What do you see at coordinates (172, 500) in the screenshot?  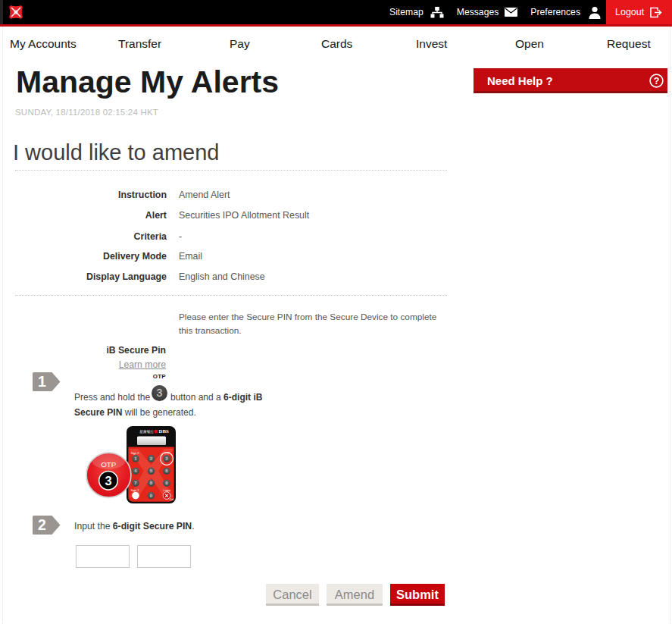 I see `svg-text: Del` at bounding box center [172, 500].